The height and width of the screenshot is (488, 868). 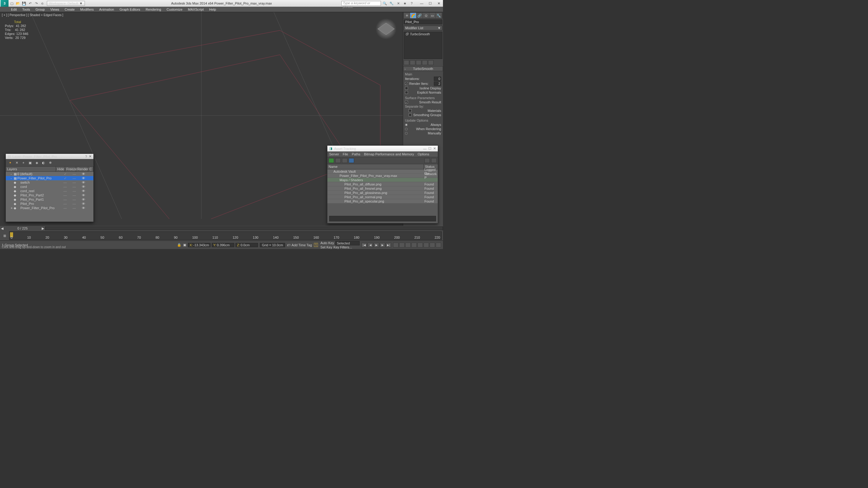 What do you see at coordinates (50, 195) in the screenshot?
I see `layer-row: ◆Pilot_Pro_Part2——👁` at bounding box center [50, 195].